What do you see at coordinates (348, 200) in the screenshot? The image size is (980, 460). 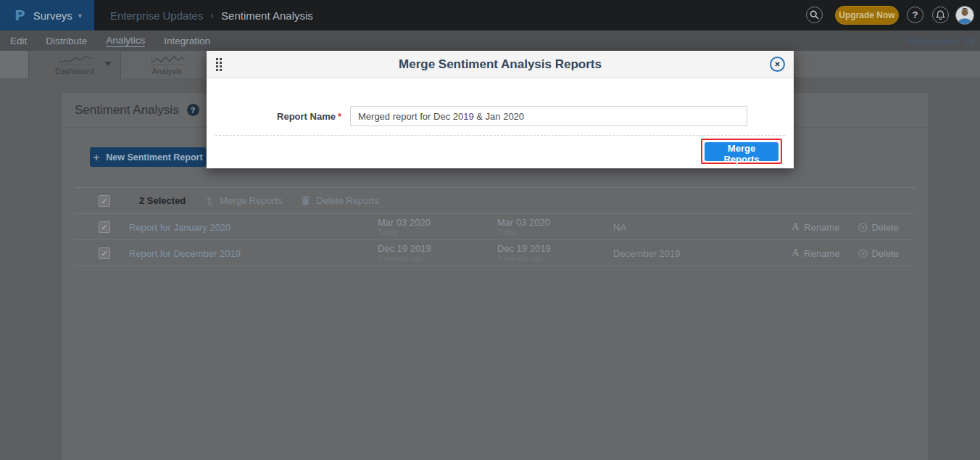 I see `delete-reports-label: Delete Reports` at bounding box center [348, 200].